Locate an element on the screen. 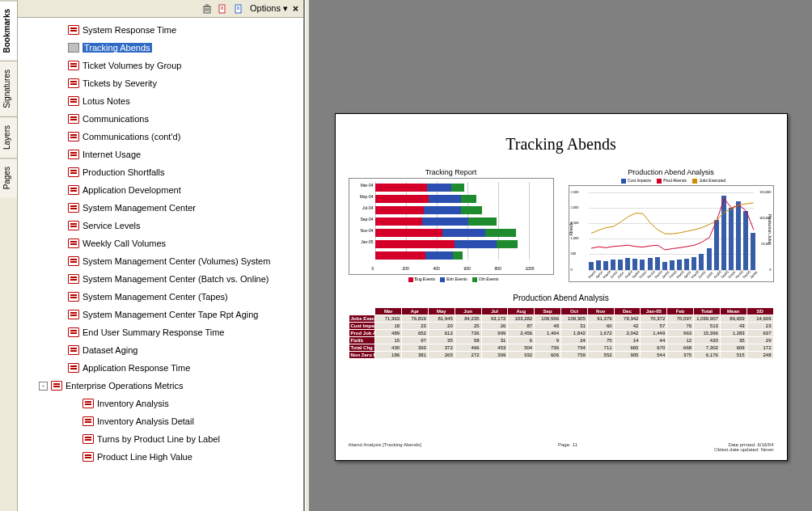 The width and height of the screenshot is (812, 511). bookmark-label: Product Line High Value is located at coordinates (145, 457).